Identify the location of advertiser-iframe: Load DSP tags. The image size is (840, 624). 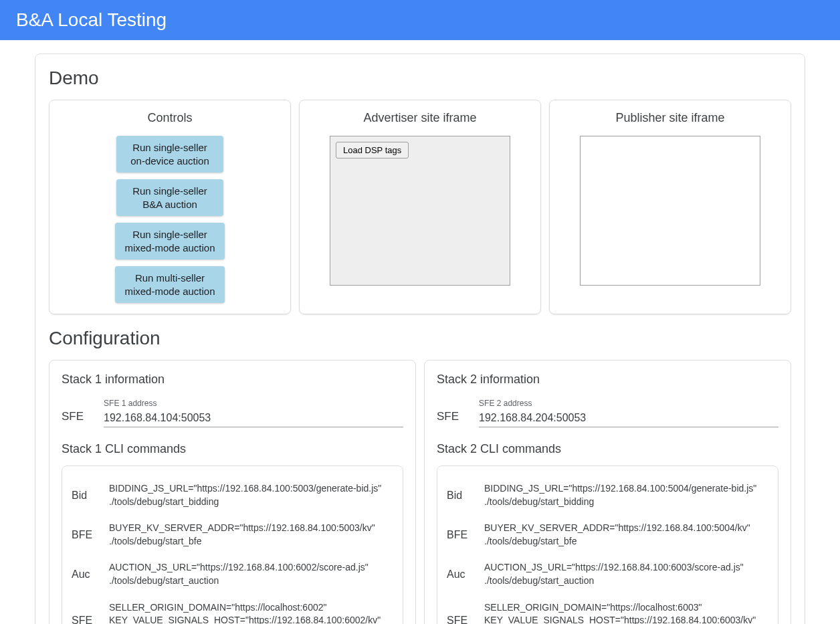
(420, 211).